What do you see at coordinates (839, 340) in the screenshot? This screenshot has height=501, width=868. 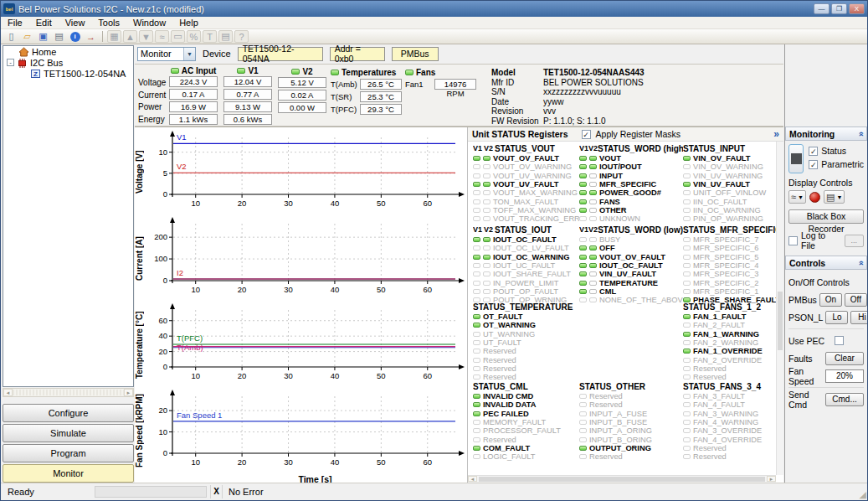 I see `use-pec-checkbox` at bounding box center [839, 340].